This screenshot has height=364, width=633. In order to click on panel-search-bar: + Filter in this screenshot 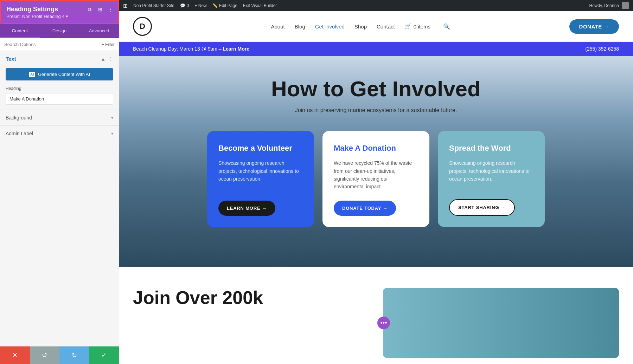, I will do `click(59, 45)`.